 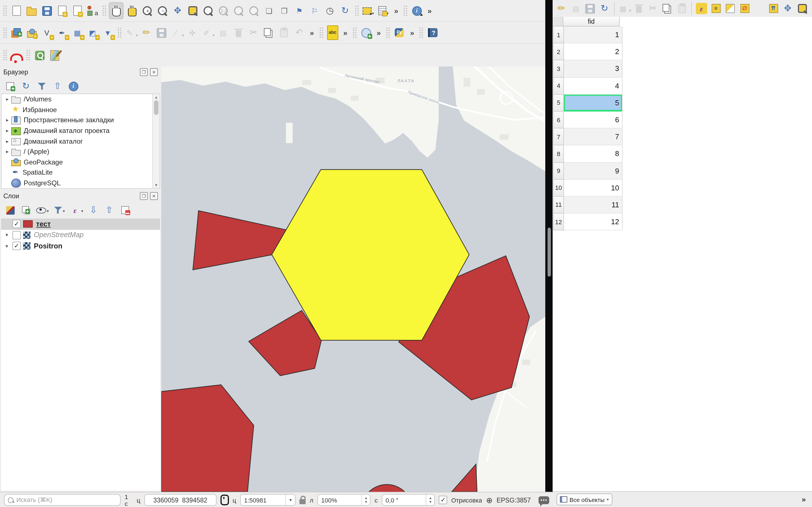 I want to click on refresh-map-button: ↻, so click(x=345, y=11).